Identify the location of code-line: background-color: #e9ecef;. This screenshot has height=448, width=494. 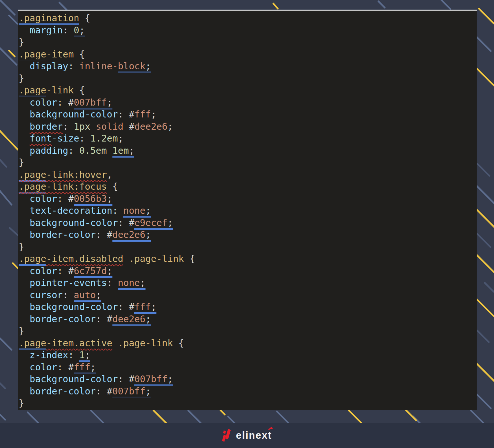
(248, 223).